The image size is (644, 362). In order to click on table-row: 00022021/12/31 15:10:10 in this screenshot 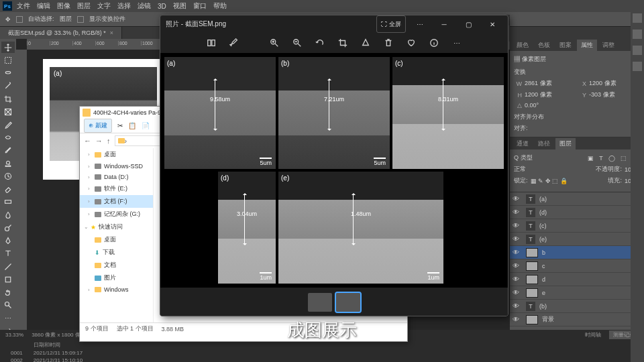, I will do `click(179, 359)`.